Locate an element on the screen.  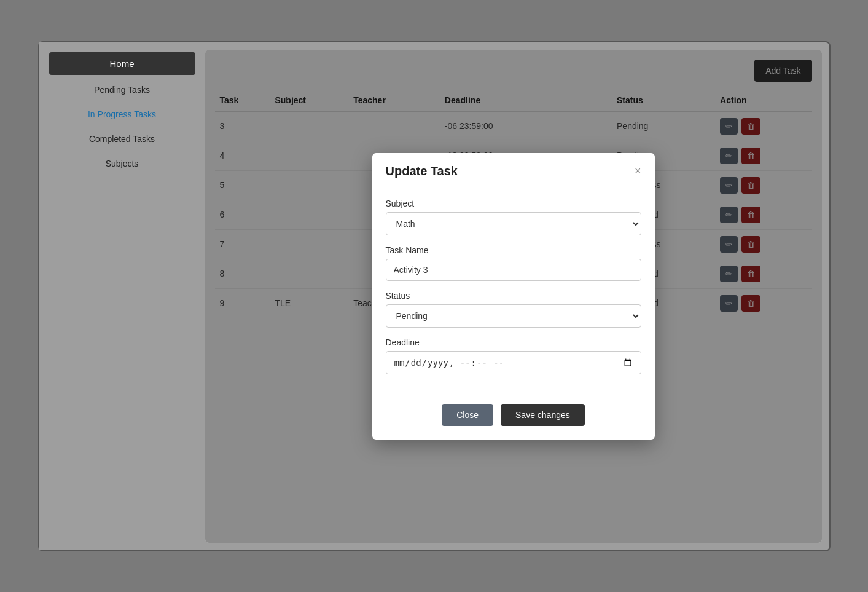
task-name-input is located at coordinates (514, 270).